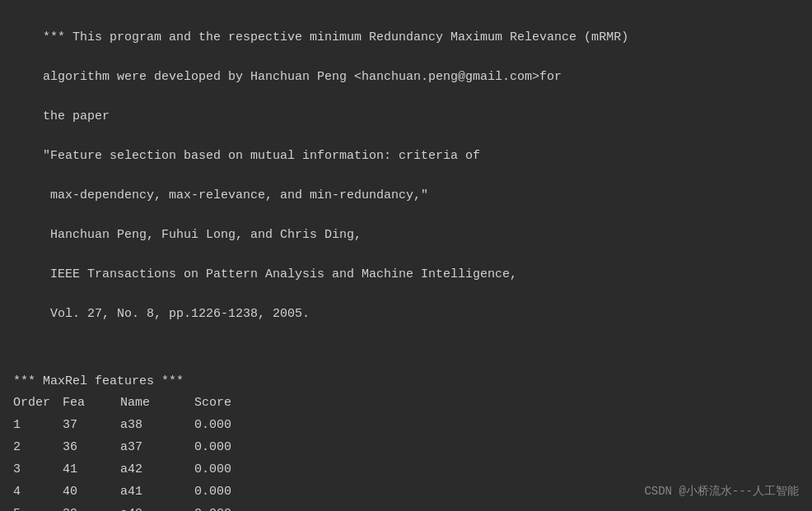 The image size is (812, 511). I want to click on cell-score-4: 0.000, so click(227, 492).